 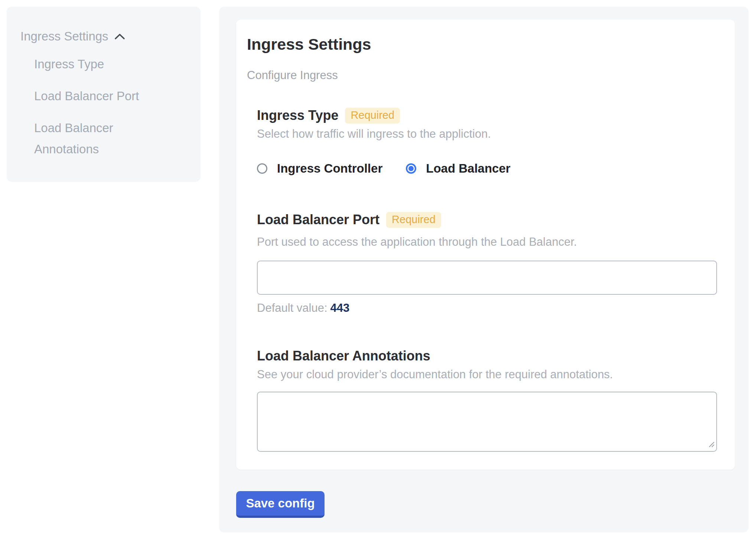 What do you see at coordinates (487, 278) in the screenshot?
I see `load-balancer-port-input` at bounding box center [487, 278].